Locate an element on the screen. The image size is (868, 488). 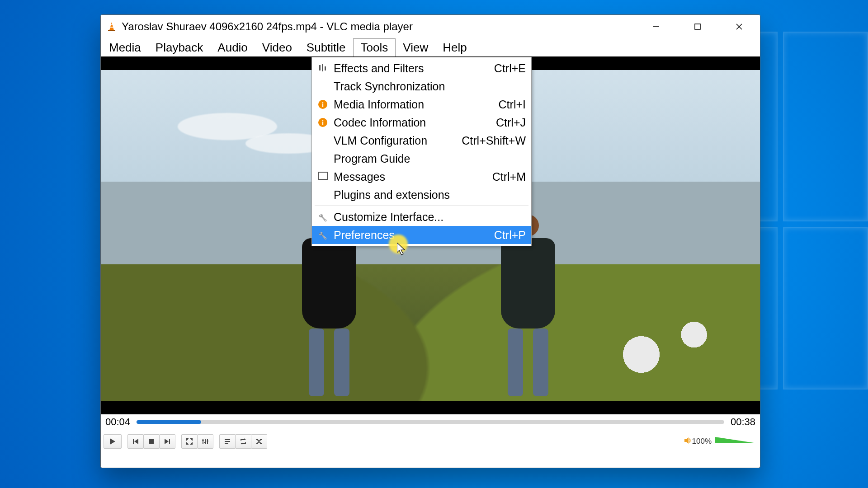
seek-track is located at coordinates (430, 422).